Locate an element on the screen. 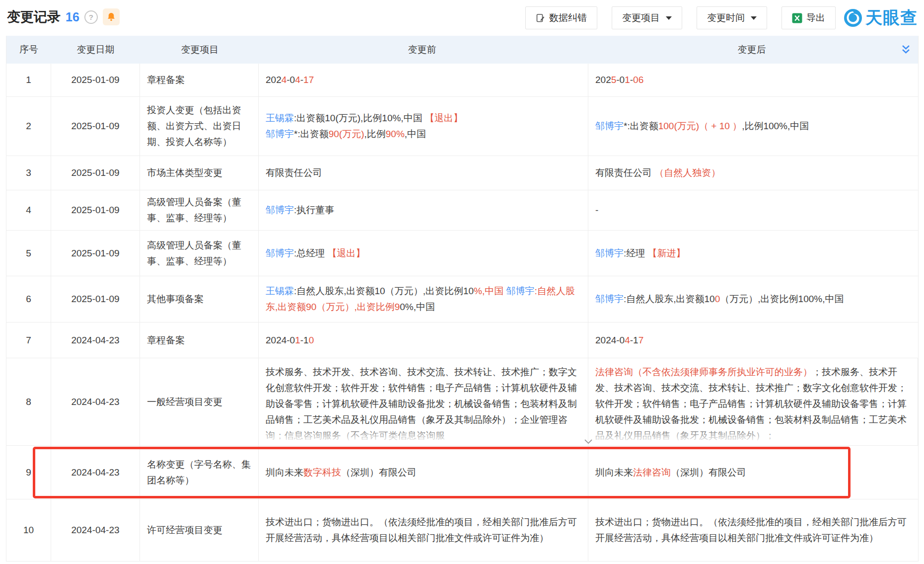 This screenshot has height=564, width=924. cell-seq: 4 is located at coordinates (29, 210).